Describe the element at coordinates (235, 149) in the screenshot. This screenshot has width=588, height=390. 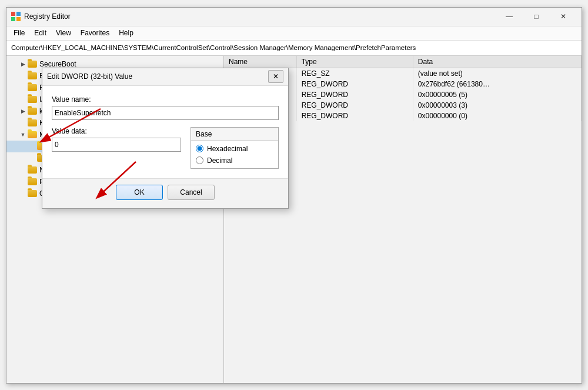
I see `hex-option-row: Hexadecimal` at that location.